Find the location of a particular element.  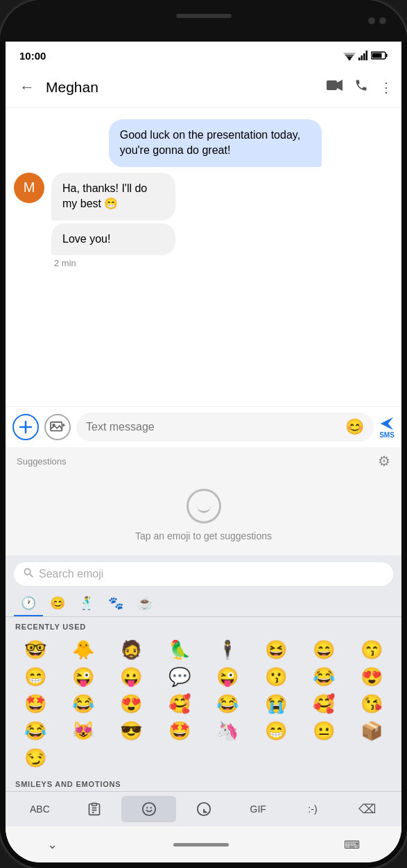

emoji-search-box: Search emoji is located at coordinates (204, 574).